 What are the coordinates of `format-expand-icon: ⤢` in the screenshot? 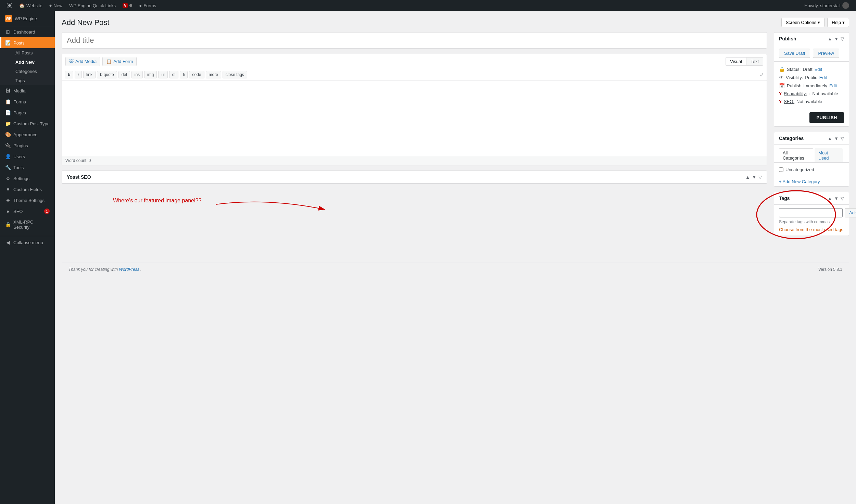 It's located at (762, 75).